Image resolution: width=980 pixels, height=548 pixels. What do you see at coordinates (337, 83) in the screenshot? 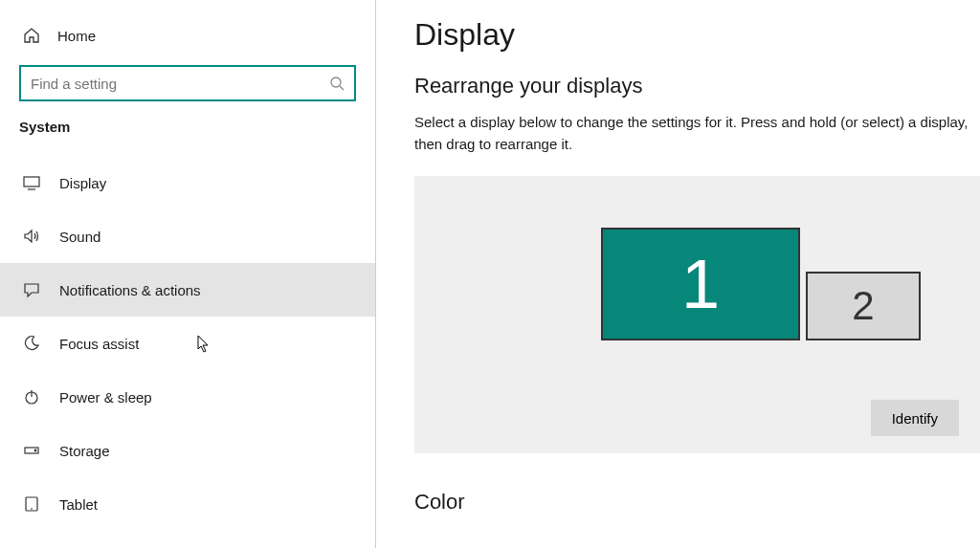
I see `search-icon` at bounding box center [337, 83].